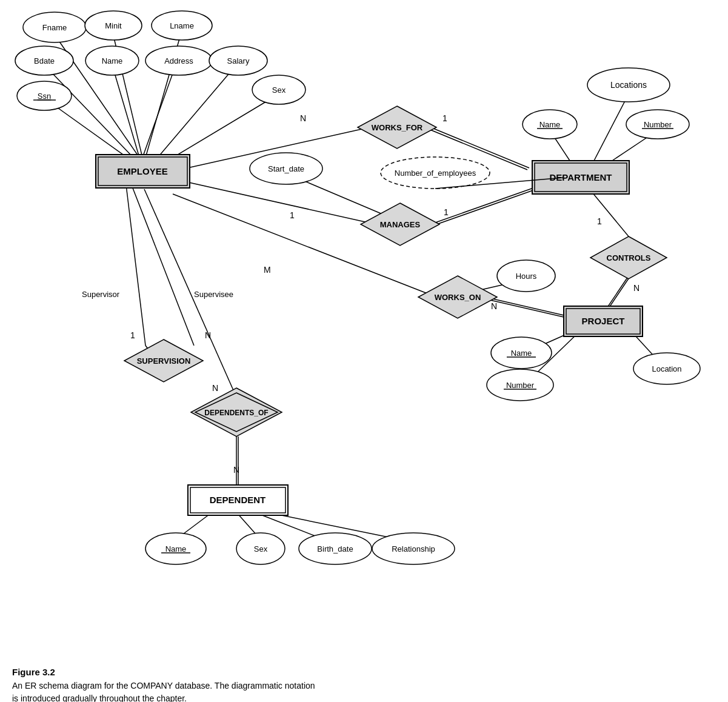  I want to click on manages-label: MANAGES, so click(400, 224).